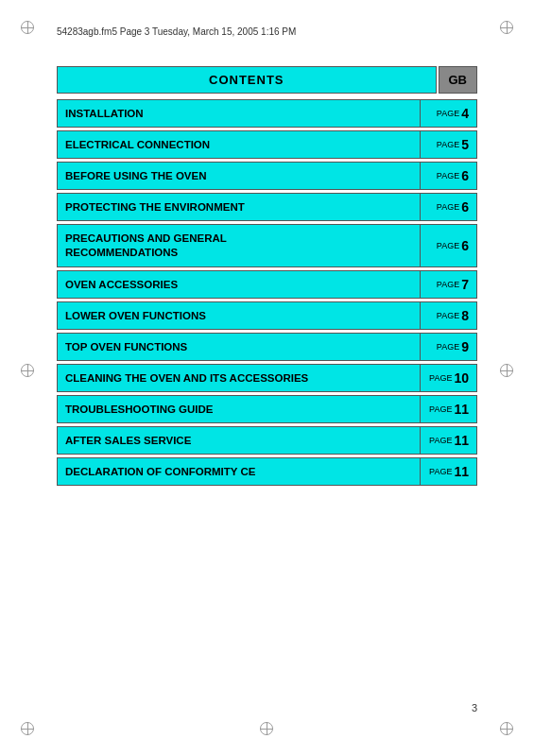 The image size is (534, 756). What do you see at coordinates (161, 472) in the screenshot?
I see `toc-label-text: DECLARATION OF CONFORMITY CE` at bounding box center [161, 472].